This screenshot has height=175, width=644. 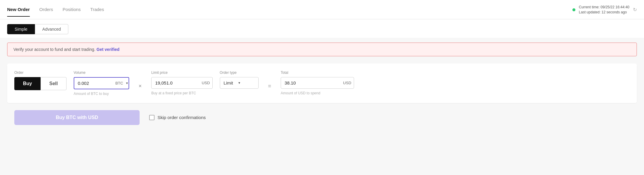 What do you see at coordinates (108, 49) in the screenshot?
I see `verify-link: Get verified` at bounding box center [108, 49].